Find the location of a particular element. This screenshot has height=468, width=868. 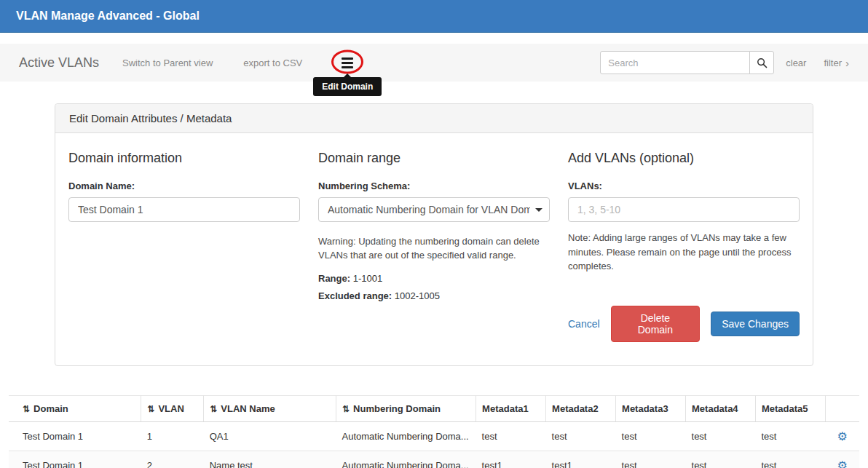

switch-parent-view-link: Switch to Parent view is located at coordinates (167, 63).